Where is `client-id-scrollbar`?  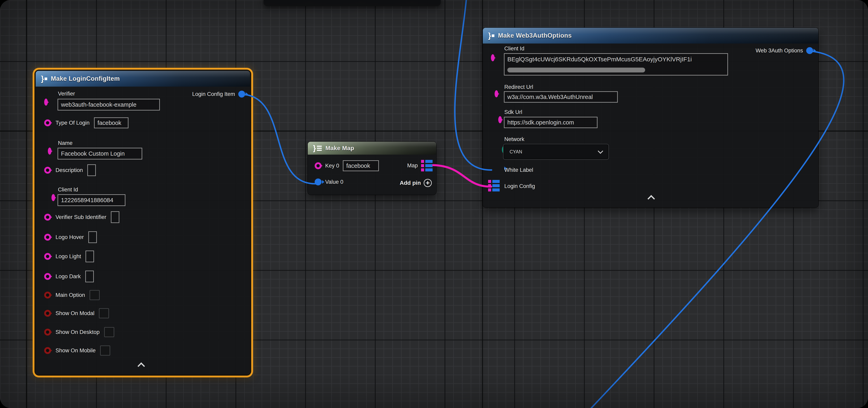
client-id-scrollbar is located at coordinates (576, 70).